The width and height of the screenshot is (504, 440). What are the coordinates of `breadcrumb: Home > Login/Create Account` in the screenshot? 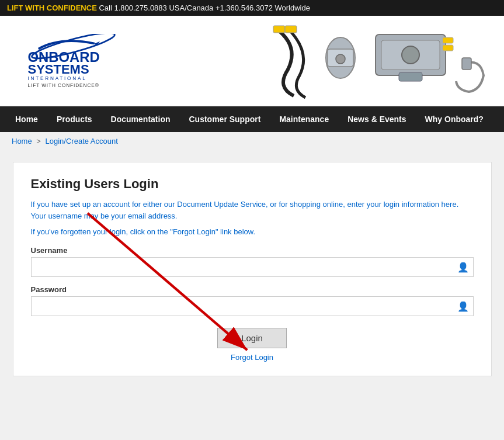 It's located at (252, 141).